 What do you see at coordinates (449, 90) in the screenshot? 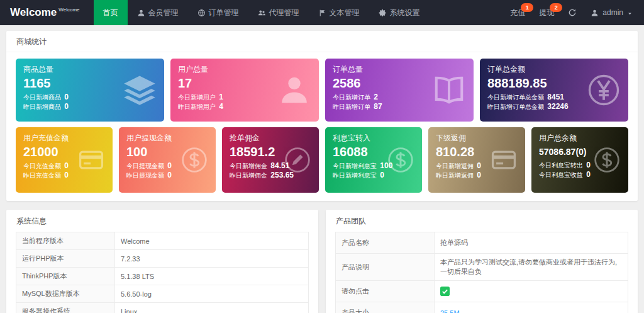
I see `book-icon` at bounding box center [449, 90].